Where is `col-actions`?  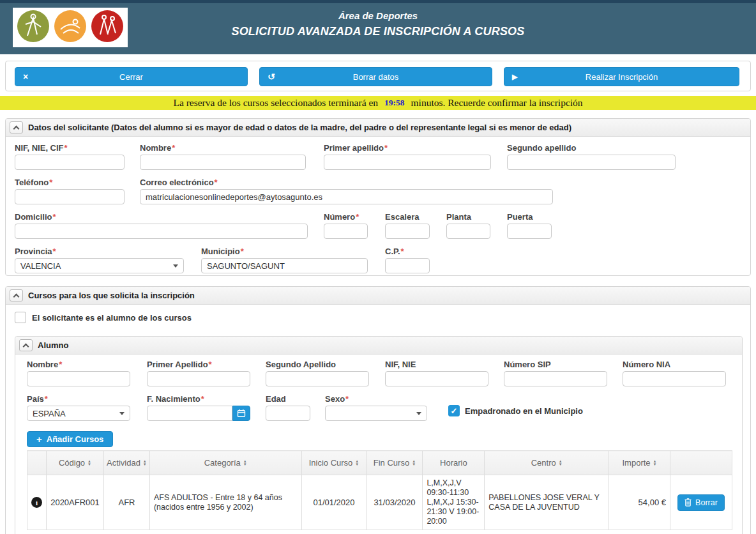
col-actions is located at coordinates (701, 463).